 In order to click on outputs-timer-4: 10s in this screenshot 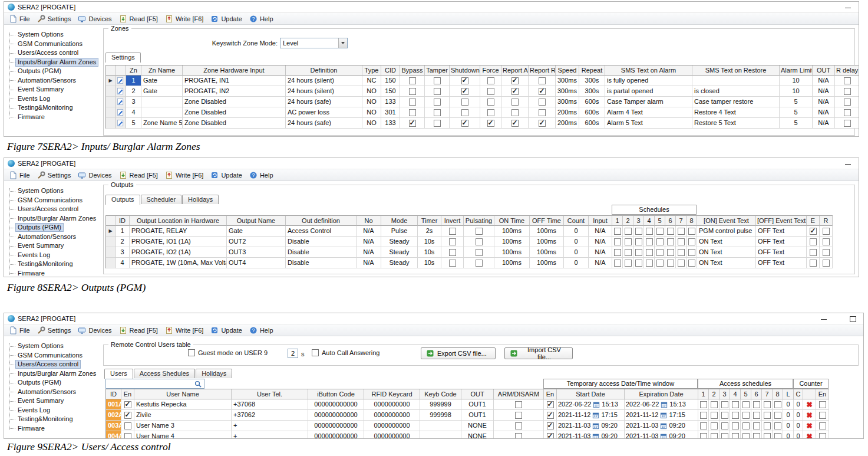, I will do `click(430, 263)`.